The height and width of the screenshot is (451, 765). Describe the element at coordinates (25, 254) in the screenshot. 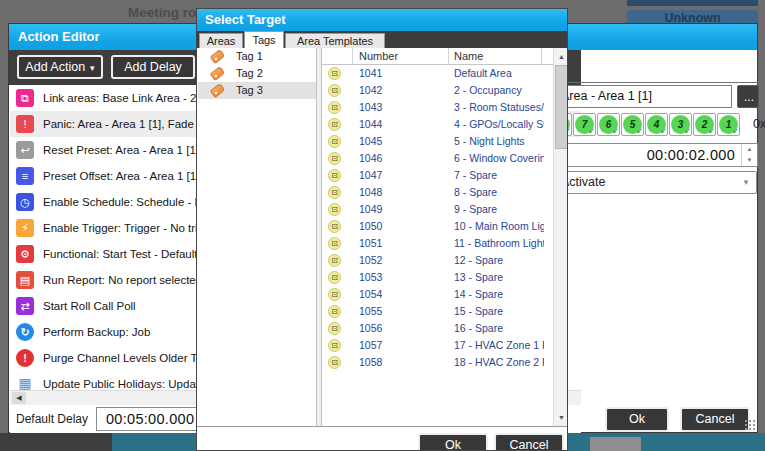

I see `gear-icon: ⚙` at that location.